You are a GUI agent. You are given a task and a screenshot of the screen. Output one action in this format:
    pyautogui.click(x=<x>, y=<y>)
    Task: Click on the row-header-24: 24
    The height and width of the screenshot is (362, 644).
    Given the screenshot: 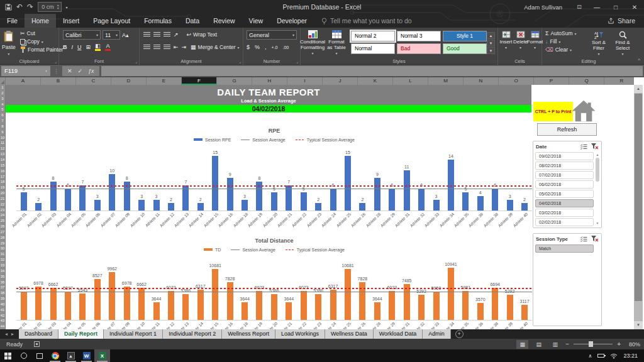 What is the action you would take?
    pyautogui.click(x=3, y=215)
    